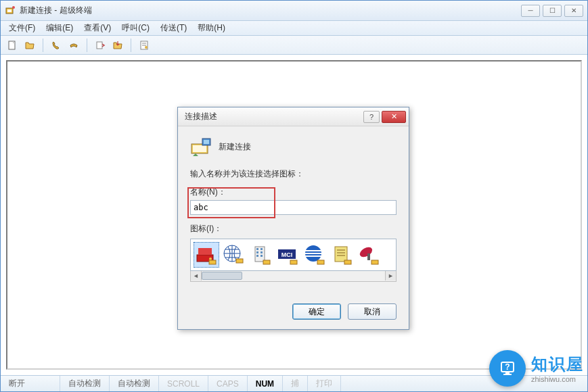  Describe the element at coordinates (369, 255) in the screenshot. I see `satellite-icon` at that location.